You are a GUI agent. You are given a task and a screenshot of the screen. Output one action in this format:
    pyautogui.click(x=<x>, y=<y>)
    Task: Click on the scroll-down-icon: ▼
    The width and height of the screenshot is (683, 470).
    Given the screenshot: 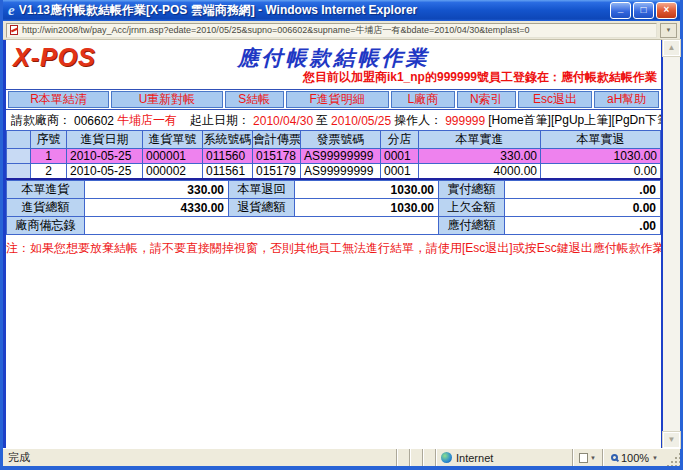 What is the action you would take?
    pyautogui.click(x=672, y=440)
    